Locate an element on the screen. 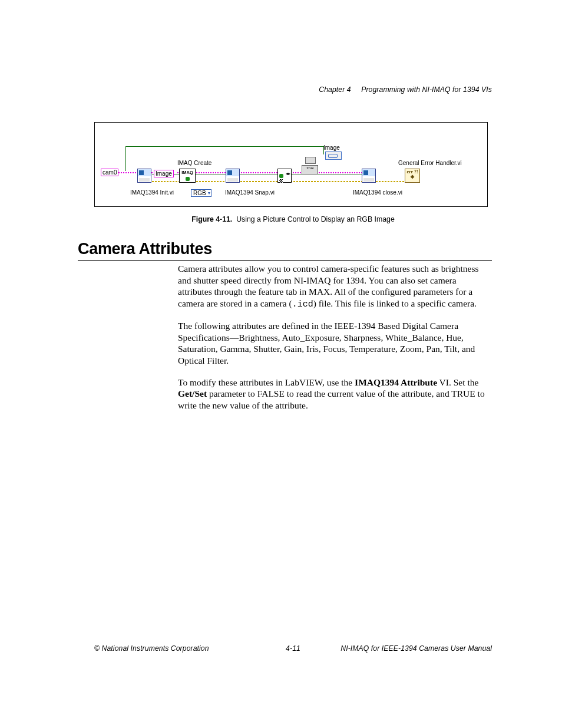 The image size is (562, 728). chapter-ref: Chapter 4 is located at coordinates (335, 90).